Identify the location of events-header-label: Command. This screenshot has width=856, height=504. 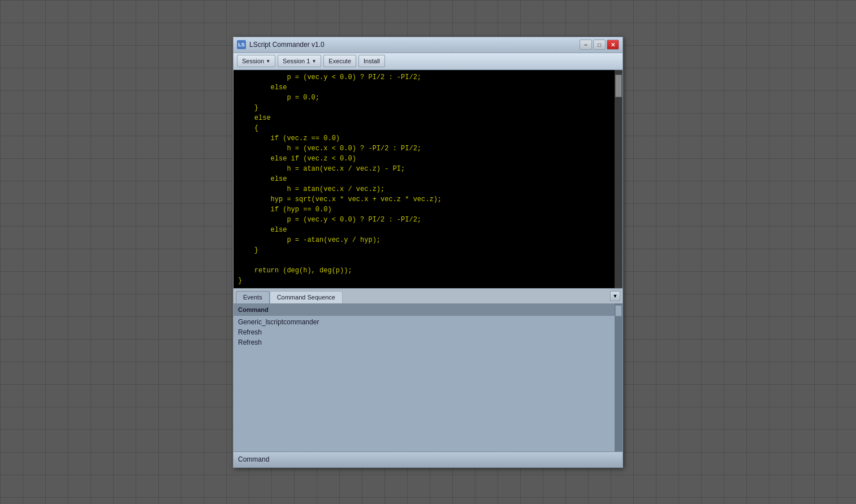
(253, 310).